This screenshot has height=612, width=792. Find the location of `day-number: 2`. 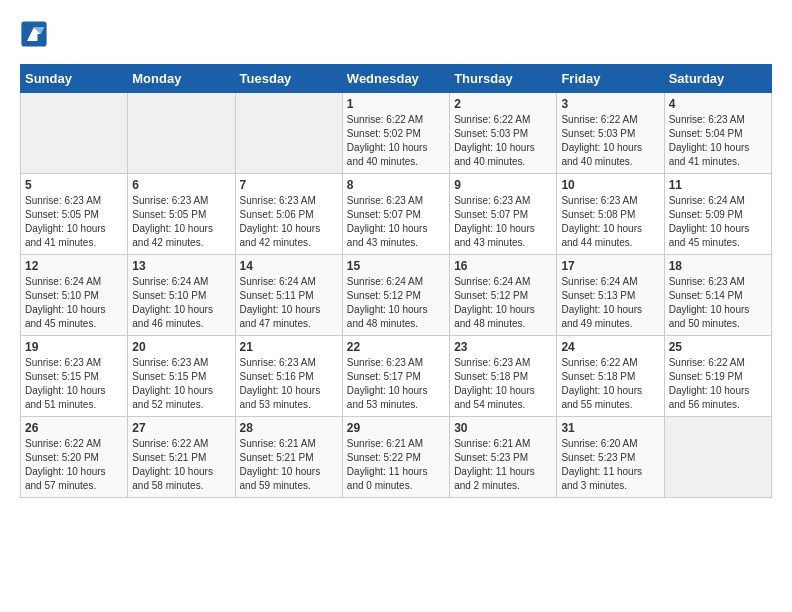

day-number: 2 is located at coordinates (503, 104).